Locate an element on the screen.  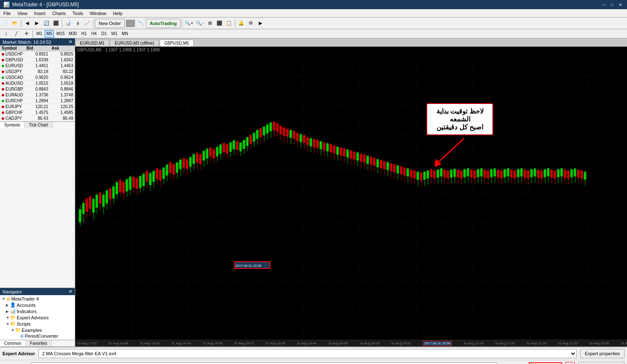
back-btn: ◀ is located at coordinates (27, 23).